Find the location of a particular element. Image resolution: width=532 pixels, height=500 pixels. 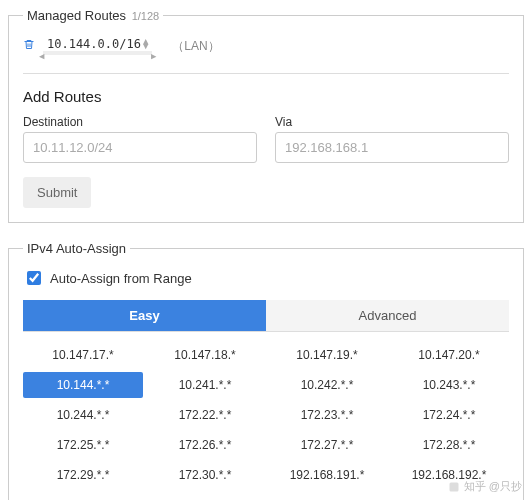

range-option: 172.23.*.* is located at coordinates (327, 415).